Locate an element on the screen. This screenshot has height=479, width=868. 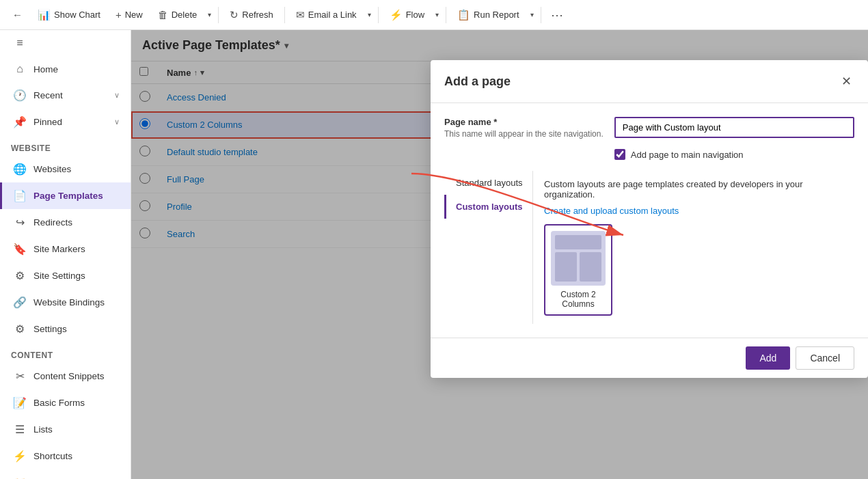
sidebar-item-menu: ≡ is located at coordinates (66, 43).